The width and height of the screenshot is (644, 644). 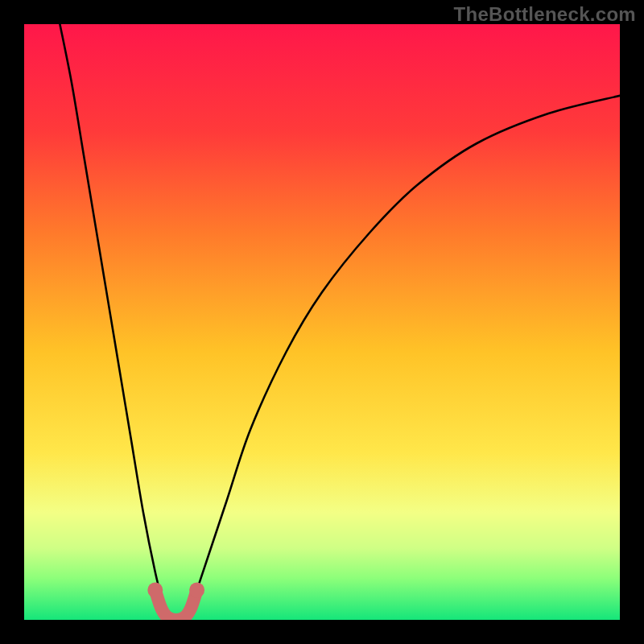 I want to click on watermark-text: TheBottleneck.com, so click(x=545, y=14).